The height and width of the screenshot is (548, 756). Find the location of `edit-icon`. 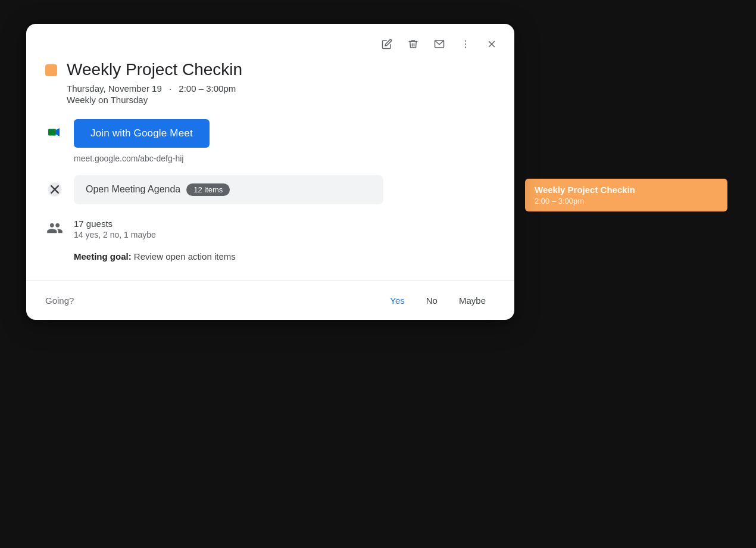

edit-icon is located at coordinates (387, 44).